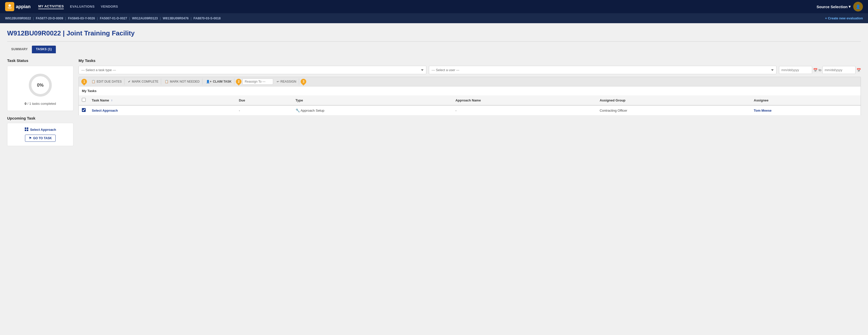 Image resolution: width=868 pixels, height=335 pixels. What do you see at coordinates (304, 82) in the screenshot?
I see `step-badge-3-label: 3` at bounding box center [304, 82].